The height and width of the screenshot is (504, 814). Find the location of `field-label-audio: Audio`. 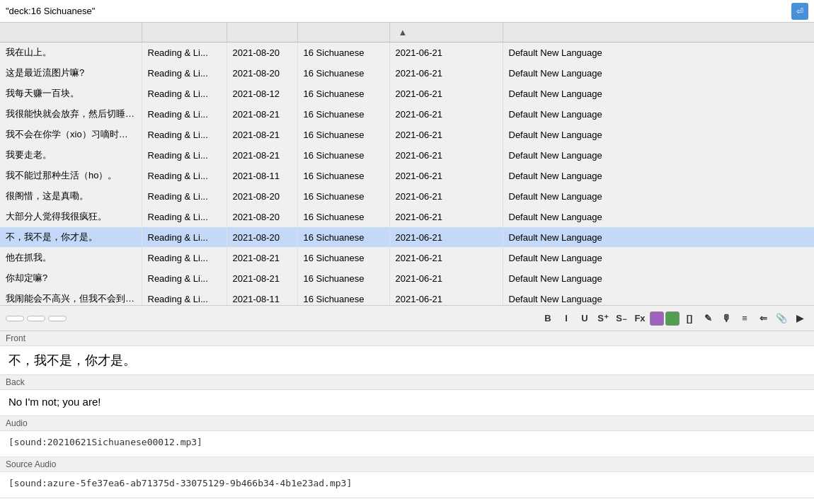

field-label-audio: Audio is located at coordinates (407, 423).